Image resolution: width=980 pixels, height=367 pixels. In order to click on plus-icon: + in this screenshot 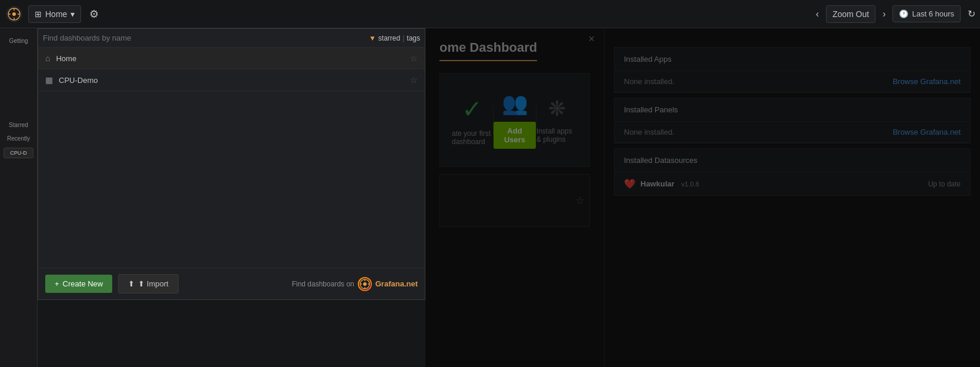, I will do `click(57, 283)`.